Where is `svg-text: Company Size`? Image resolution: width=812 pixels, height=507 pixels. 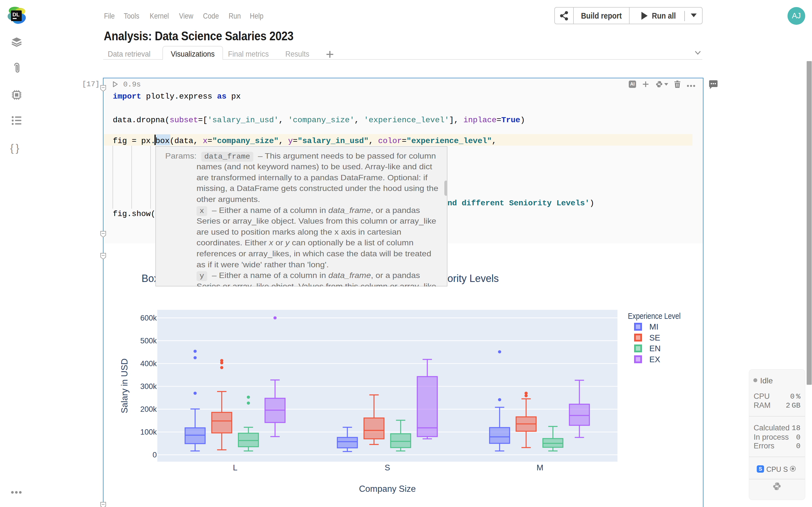 svg-text: Company Size is located at coordinates (387, 489).